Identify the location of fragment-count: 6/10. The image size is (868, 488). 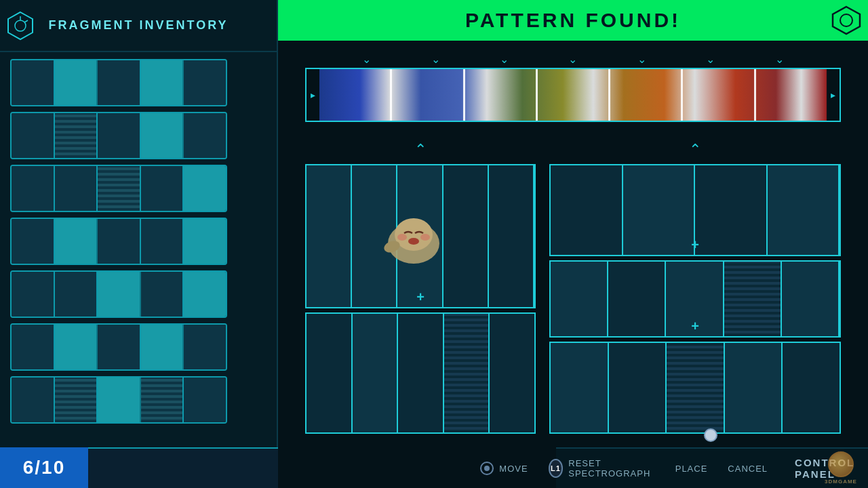
(45, 468).